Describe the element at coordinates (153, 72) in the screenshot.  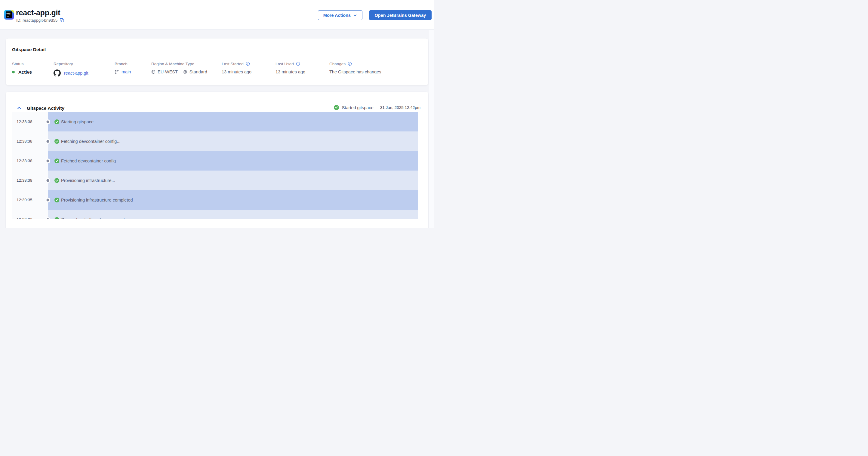
I see `globe-icon` at that location.